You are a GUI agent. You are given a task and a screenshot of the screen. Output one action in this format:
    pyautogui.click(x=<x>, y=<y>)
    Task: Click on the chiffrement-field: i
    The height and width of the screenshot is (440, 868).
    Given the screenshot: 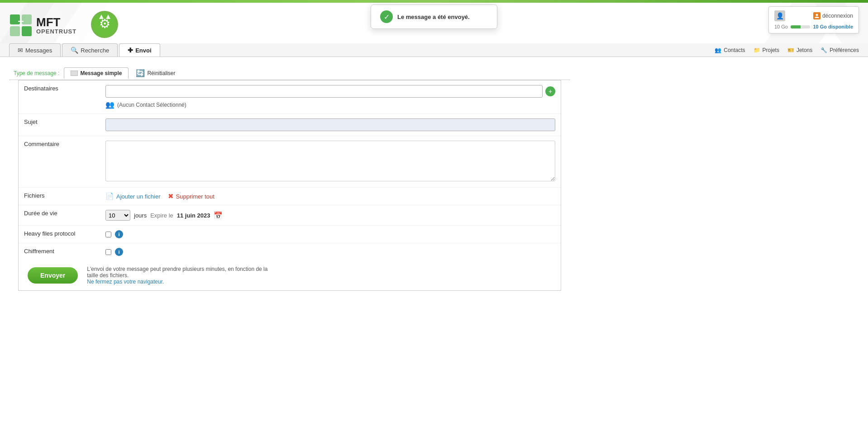 What is the action you would take?
    pyautogui.click(x=330, y=252)
    